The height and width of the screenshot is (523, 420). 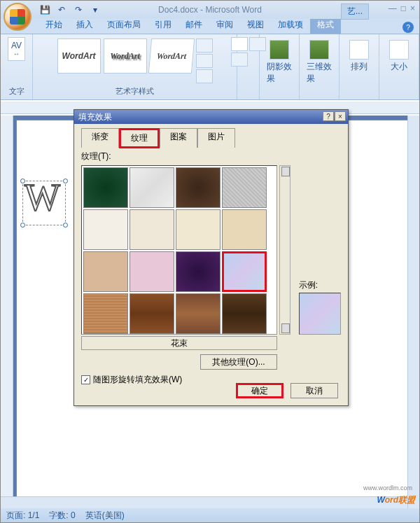 What do you see at coordinates (239, 60) in the screenshot?
I see `change-shape-button` at bounding box center [239, 60].